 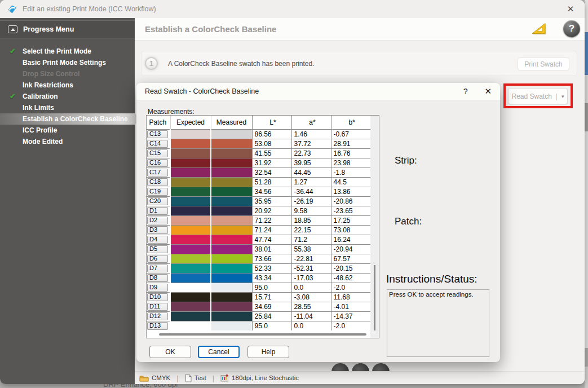 What do you see at coordinates (258, 239) in the screenshot?
I see `table-row: D447.7471.216.24` at bounding box center [258, 239].